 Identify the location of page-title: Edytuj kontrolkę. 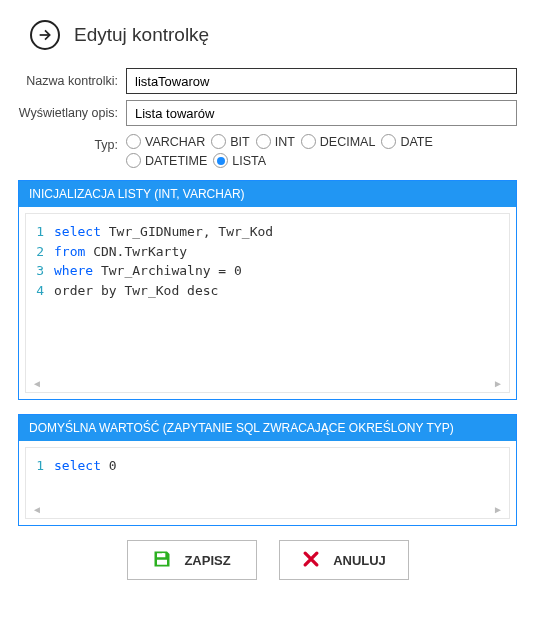
(142, 35).